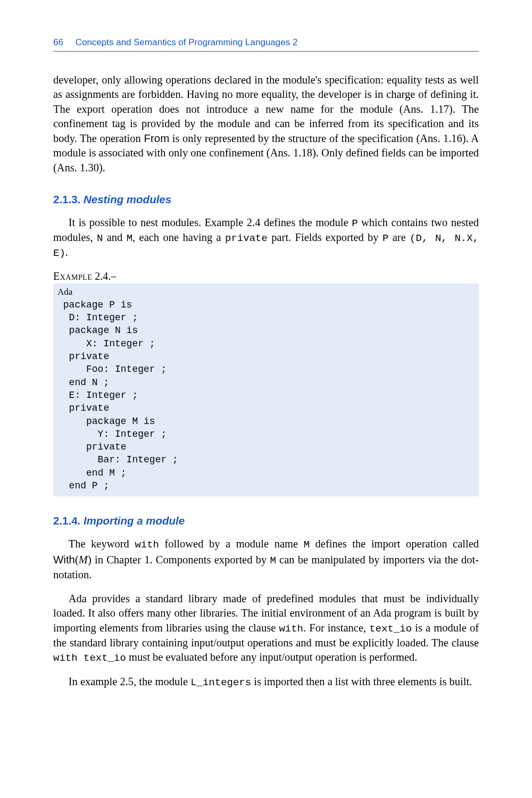 This screenshot has width=532, height=798. What do you see at coordinates (246, 238) in the screenshot?
I see `keyword-private: private` at bounding box center [246, 238].